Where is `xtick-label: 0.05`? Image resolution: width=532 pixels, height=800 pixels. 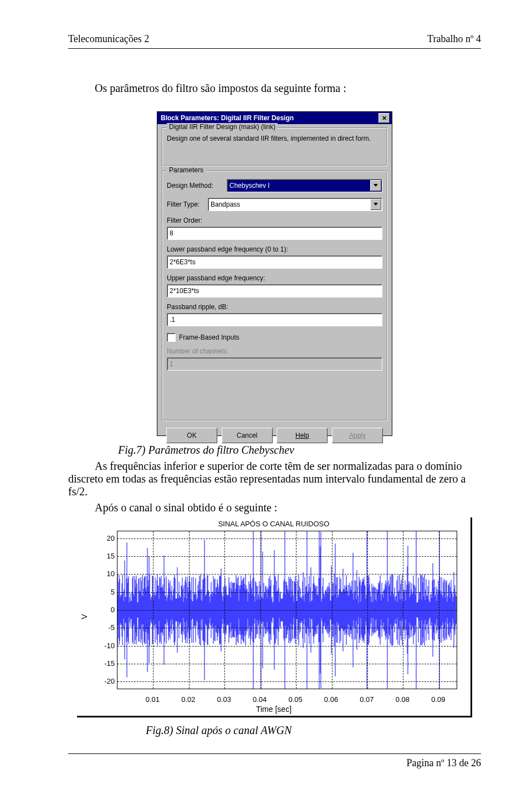
xtick-label: 0.05 is located at coordinates (295, 699).